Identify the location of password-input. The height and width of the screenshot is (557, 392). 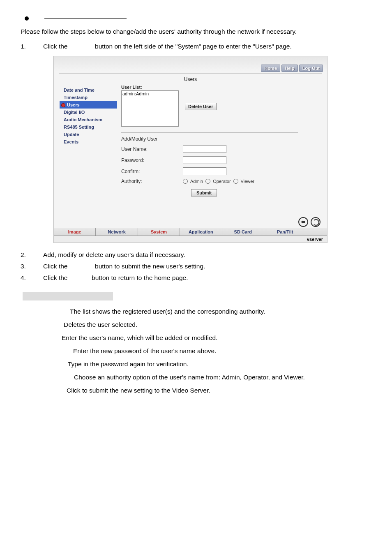
(205, 160).